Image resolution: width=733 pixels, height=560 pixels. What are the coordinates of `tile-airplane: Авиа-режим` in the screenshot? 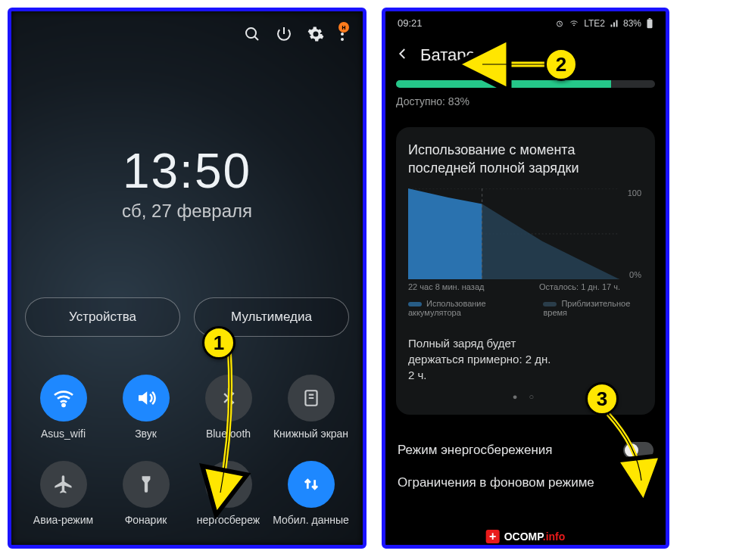 It's located at (64, 493).